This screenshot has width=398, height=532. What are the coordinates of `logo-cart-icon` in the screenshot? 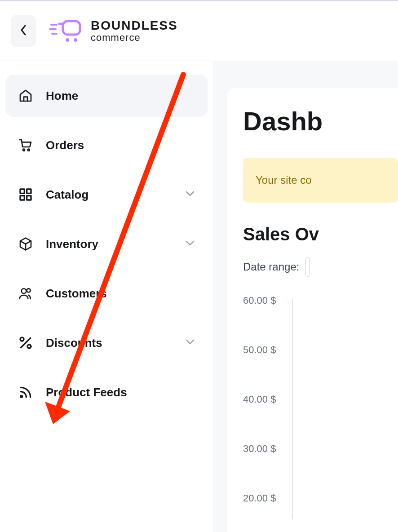 It's located at (66, 31).